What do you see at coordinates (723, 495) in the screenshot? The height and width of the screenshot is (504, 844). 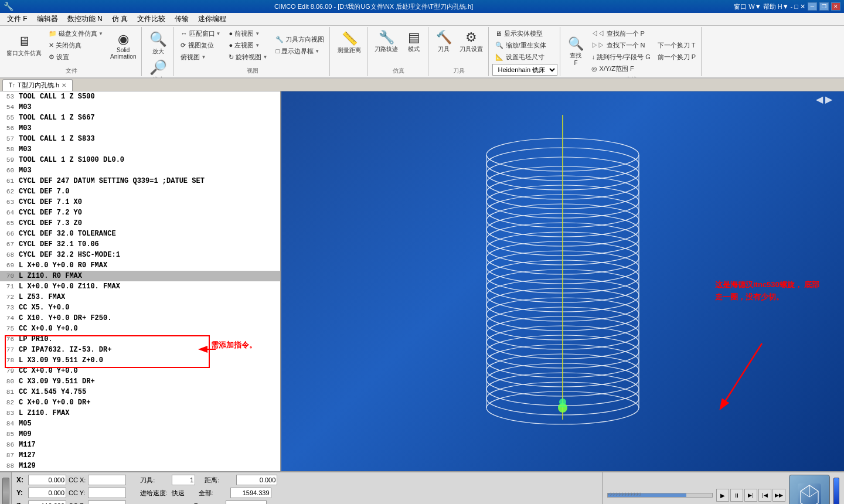 I see `play-button: ▶` at bounding box center [723, 495].